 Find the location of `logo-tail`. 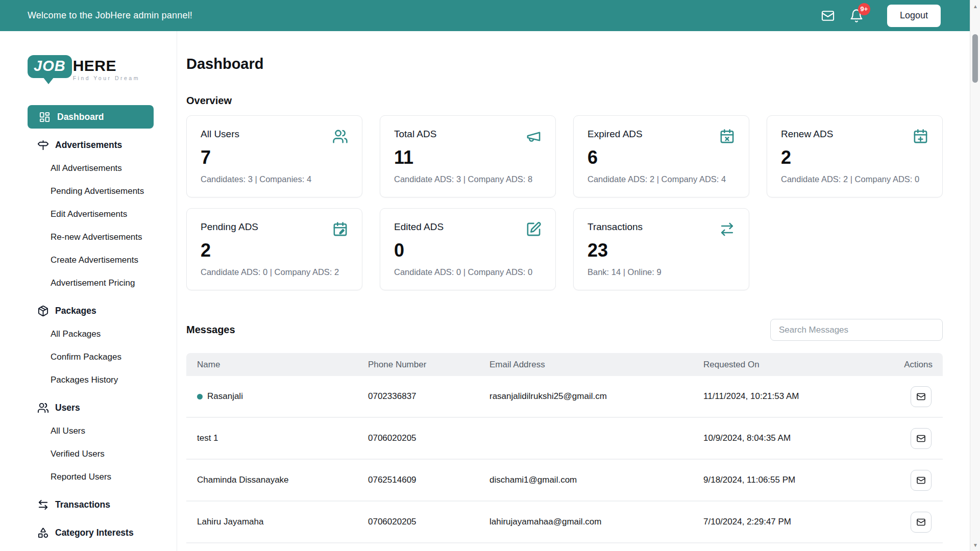

logo-tail is located at coordinates (48, 81).